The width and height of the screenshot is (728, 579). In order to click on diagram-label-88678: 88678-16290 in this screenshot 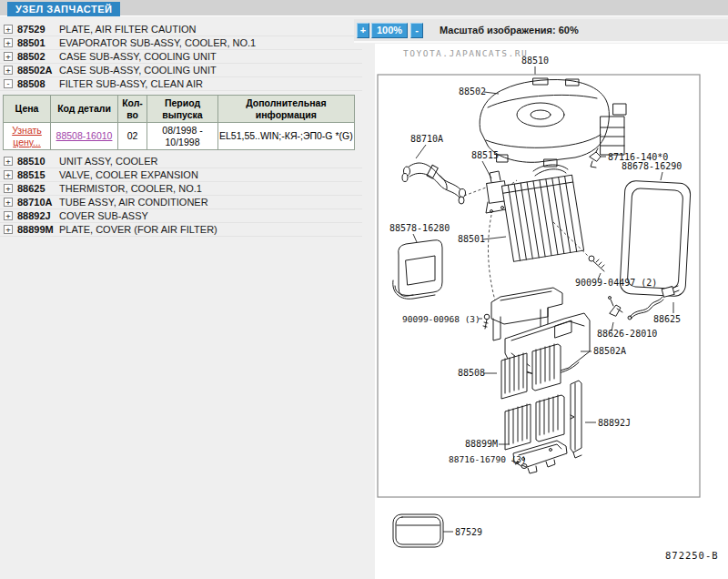, I will do `click(652, 166)`.